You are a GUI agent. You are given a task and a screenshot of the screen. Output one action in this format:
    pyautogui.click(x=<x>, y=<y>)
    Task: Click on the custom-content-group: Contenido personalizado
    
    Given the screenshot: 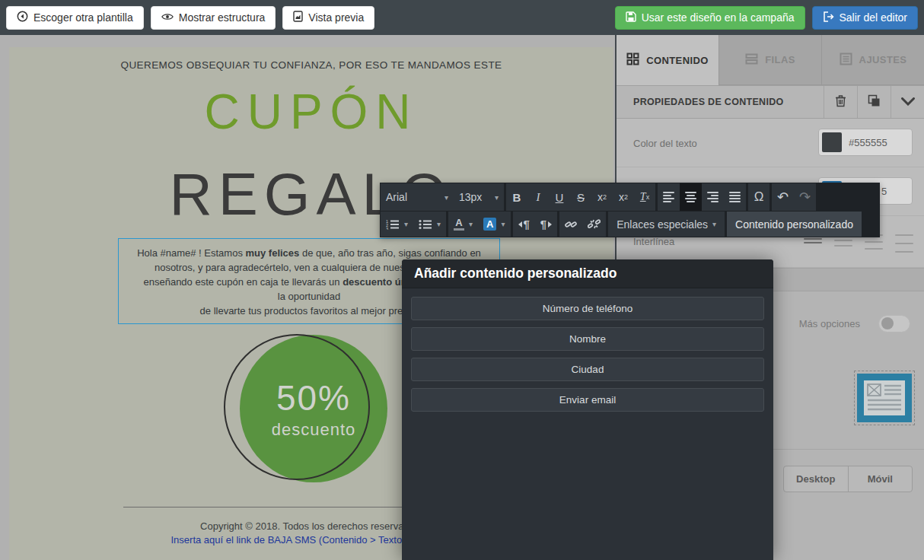 What is the action you would take?
    pyautogui.click(x=795, y=224)
    